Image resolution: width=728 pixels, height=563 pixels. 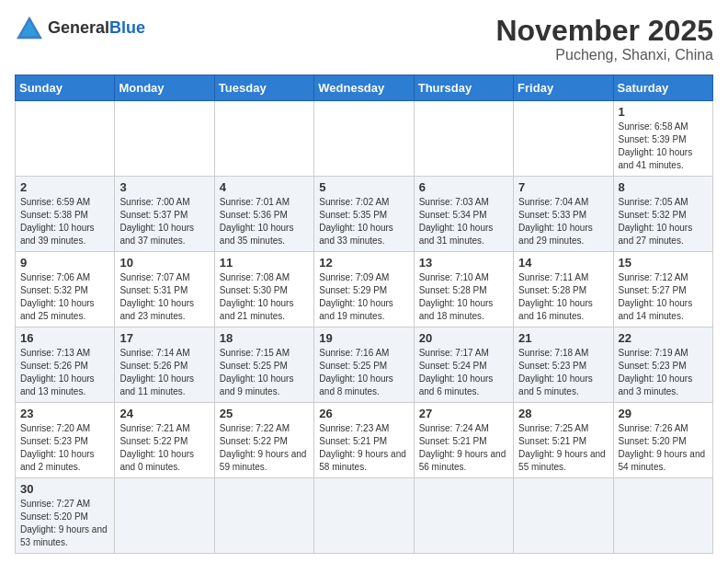 What do you see at coordinates (663, 88) in the screenshot?
I see `weekday-header-saturday: Saturday` at bounding box center [663, 88].